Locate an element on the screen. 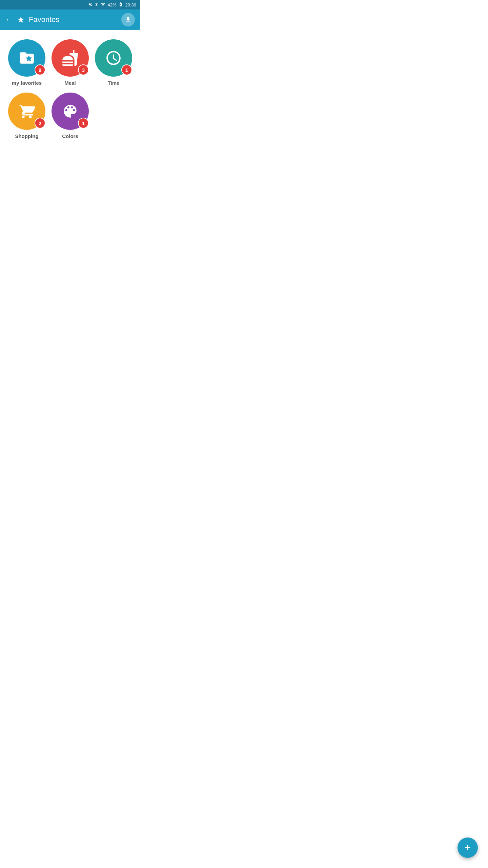 The height and width of the screenshot is (868, 488). label-meal: Meal is located at coordinates (70, 83).